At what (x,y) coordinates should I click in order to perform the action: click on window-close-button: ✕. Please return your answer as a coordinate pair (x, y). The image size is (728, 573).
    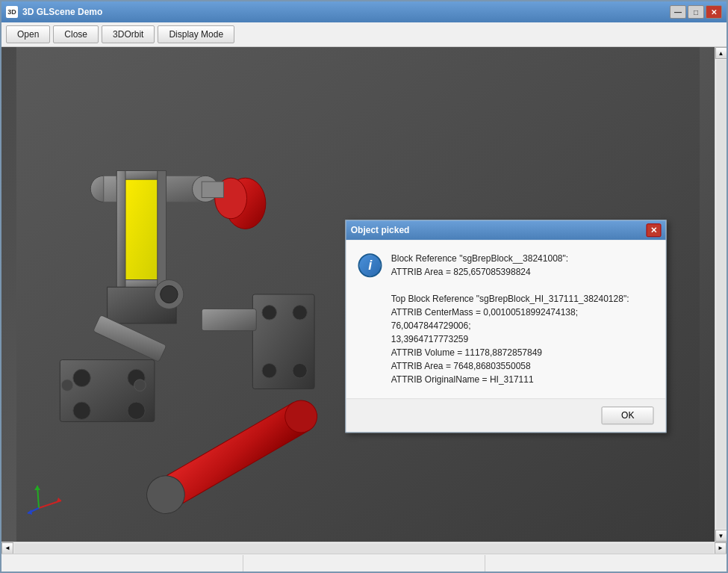
    Looking at the image, I should click on (714, 12).